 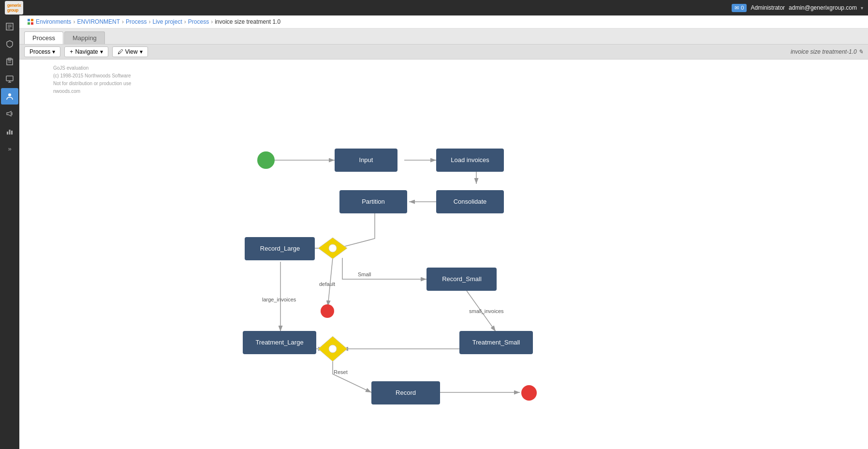 What do you see at coordinates (44, 38) in the screenshot?
I see `tab-process: Process` at bounding box center [44, 38].